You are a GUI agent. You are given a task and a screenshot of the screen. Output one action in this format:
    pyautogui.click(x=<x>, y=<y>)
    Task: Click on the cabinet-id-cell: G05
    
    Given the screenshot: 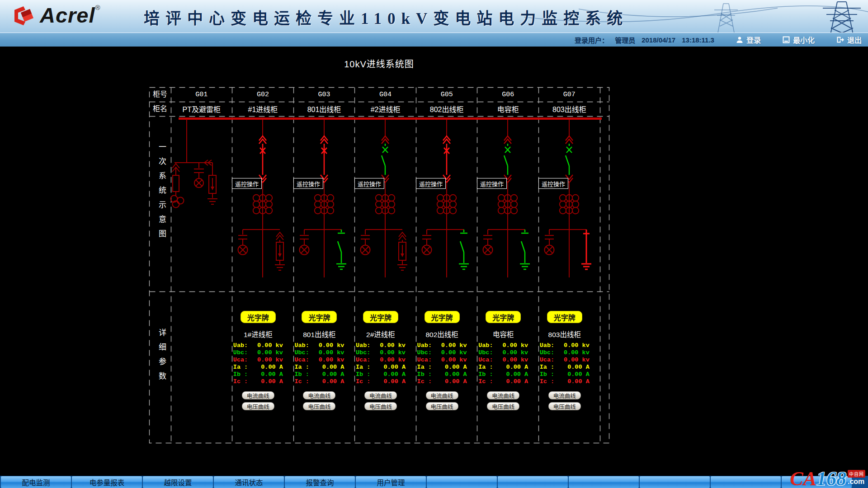 What is the action you would take?
    pyautogui.click(x=447, y=95)
    